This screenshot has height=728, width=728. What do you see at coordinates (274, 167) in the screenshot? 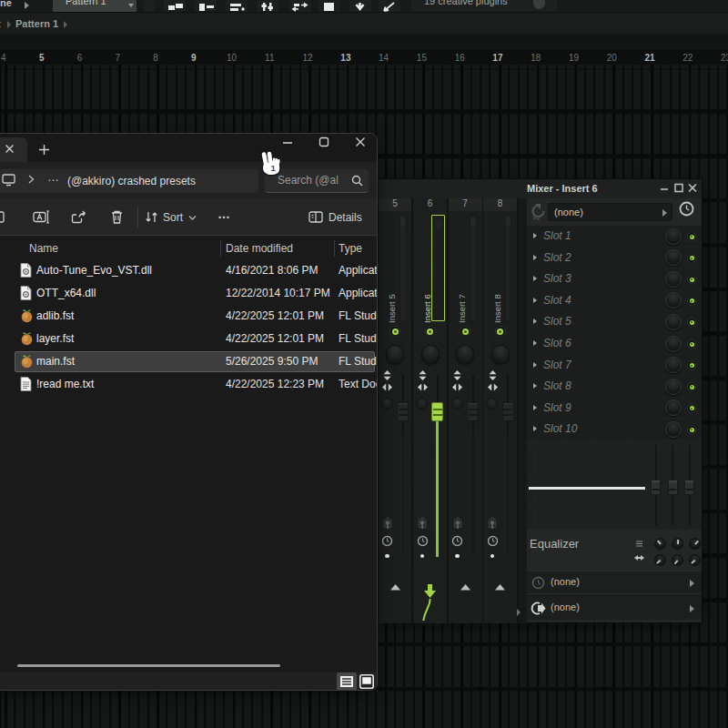
I see `svg-text: 1` at bounding box center [274, 167].